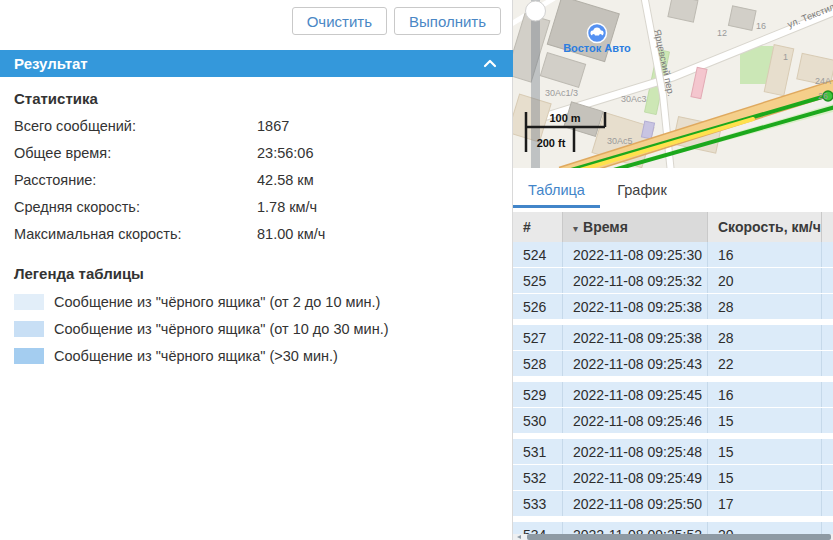  Describe the element at coordinates (673, 227) in the screenshot. I see `table-header: # ▾Время Скорость, км/ч` at that location.